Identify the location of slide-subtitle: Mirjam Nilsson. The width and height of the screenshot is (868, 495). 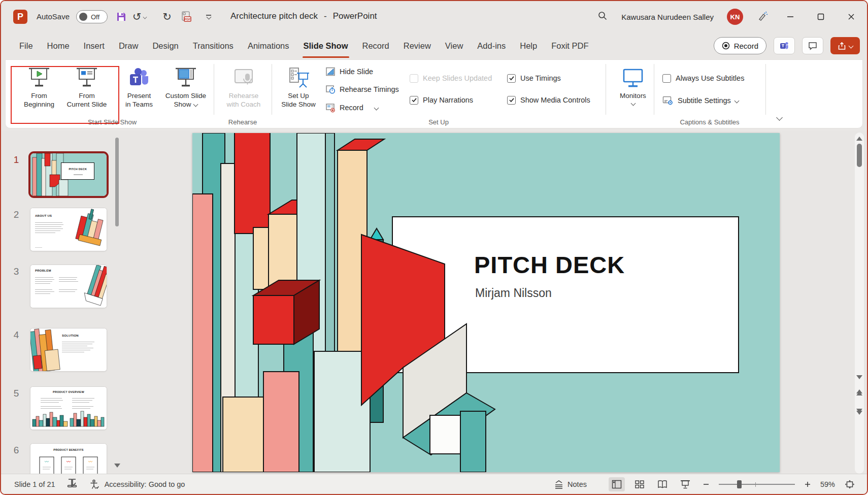
(514, 293).